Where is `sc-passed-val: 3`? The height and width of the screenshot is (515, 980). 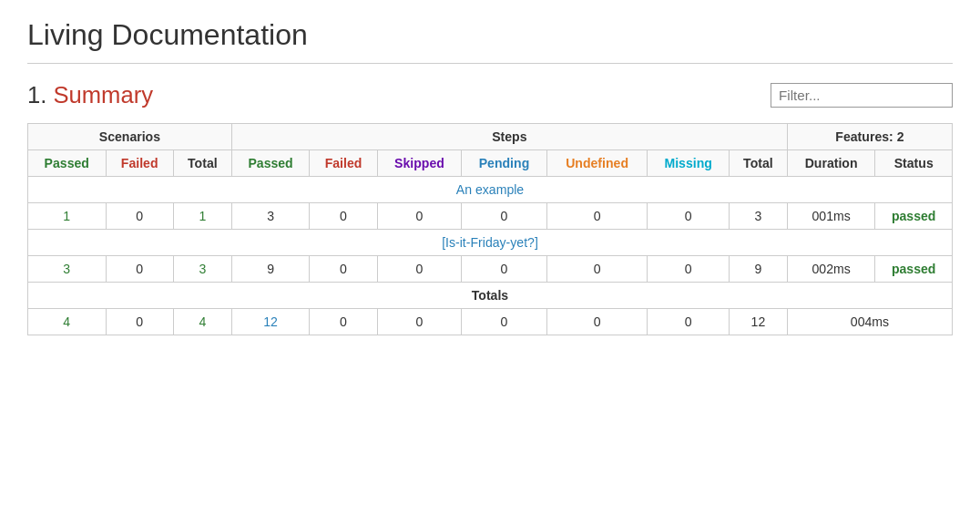 sc-passed-val: 3 is located at coordinates (67, 270).